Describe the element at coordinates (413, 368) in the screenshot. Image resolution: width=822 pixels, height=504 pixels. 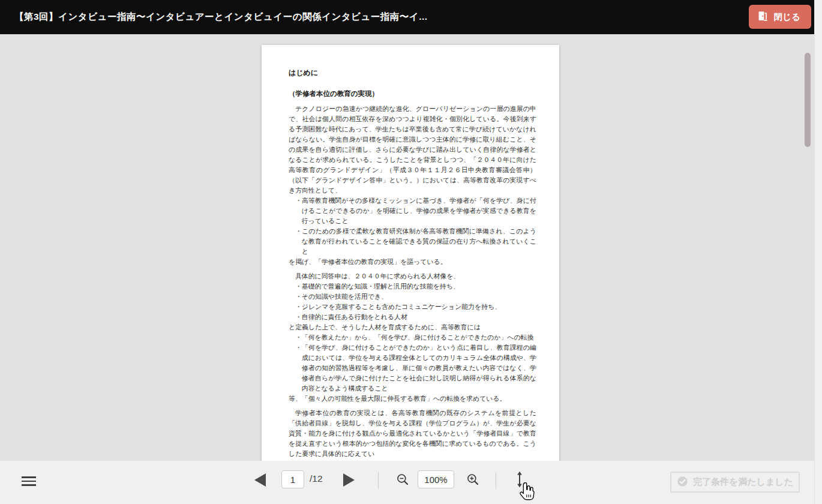
I see `doc-bullet: ・「何を学び、身に付けることができたのか」という点に着目し、教育課程の編成におい…` at that location.